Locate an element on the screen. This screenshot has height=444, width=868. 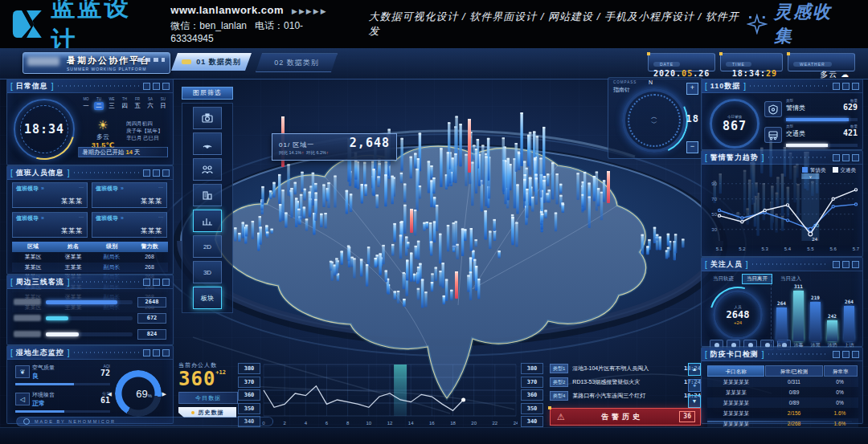
weekday-cell: MO一 is located at coordinates (86, 104).